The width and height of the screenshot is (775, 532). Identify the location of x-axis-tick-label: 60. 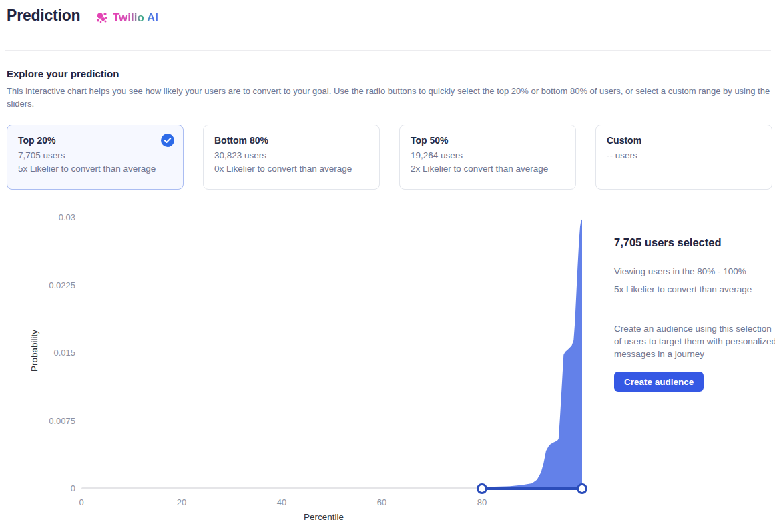
(382, 502).